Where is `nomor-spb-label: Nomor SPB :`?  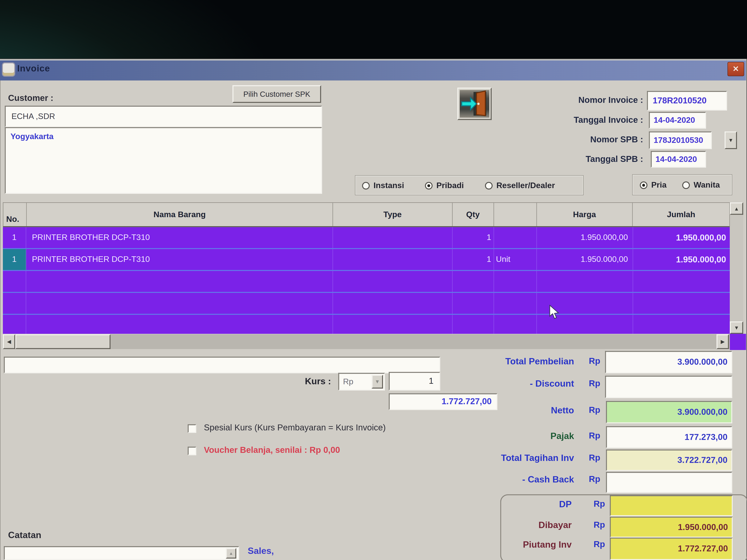
nomor-spb-label: Nomor SPB : is located at coordinates (617, 140).